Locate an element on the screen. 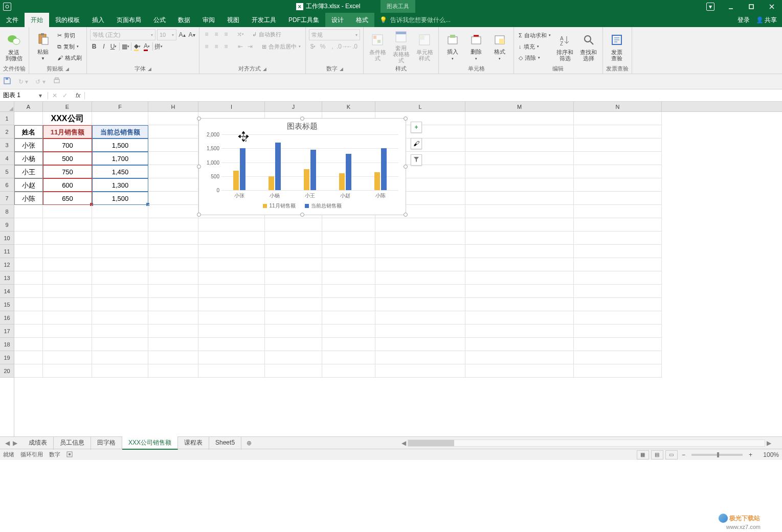 This screenshot has width=782, height=532. merge-center-button: ⊞合并后居中▾ is located at coordinates (281, 47).